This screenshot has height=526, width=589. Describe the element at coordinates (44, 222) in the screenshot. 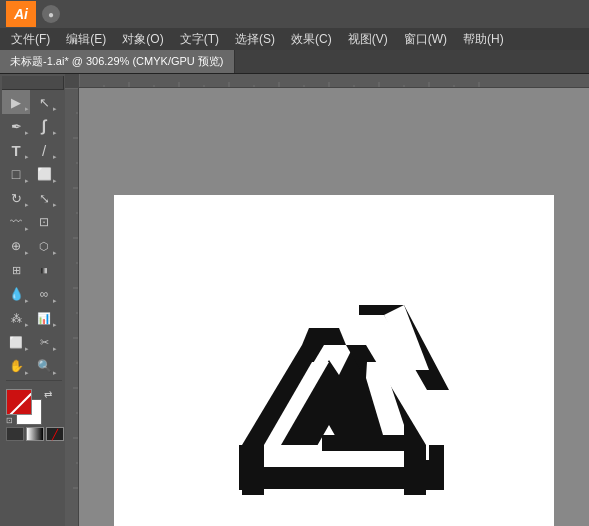

I see `free-transform-icon: ⊡` at that location.